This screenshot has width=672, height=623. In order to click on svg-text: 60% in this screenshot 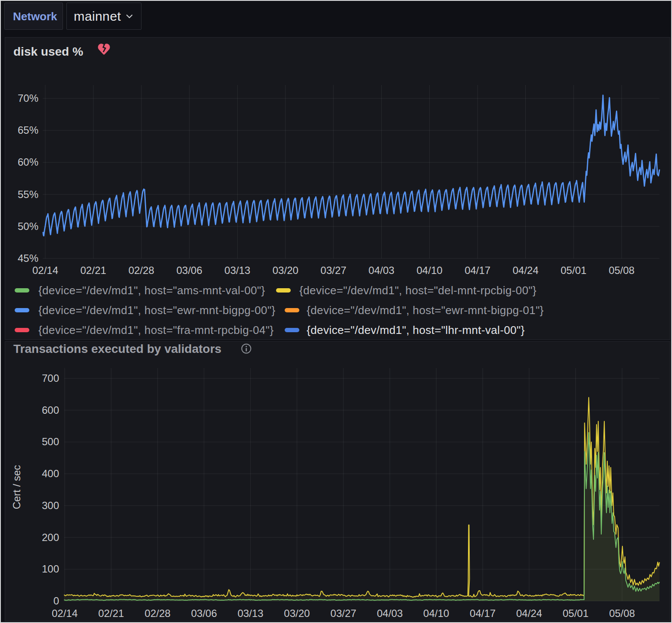, I will do `click(28, 162)`.